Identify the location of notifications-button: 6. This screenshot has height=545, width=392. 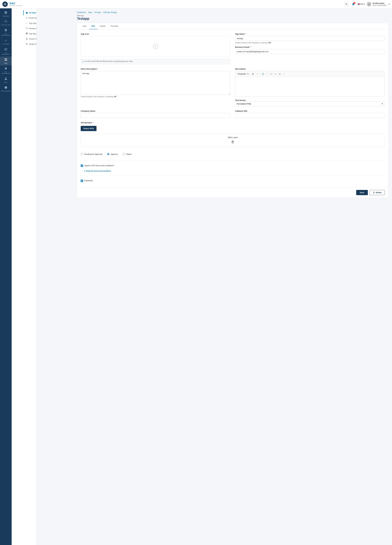
(353, 4).